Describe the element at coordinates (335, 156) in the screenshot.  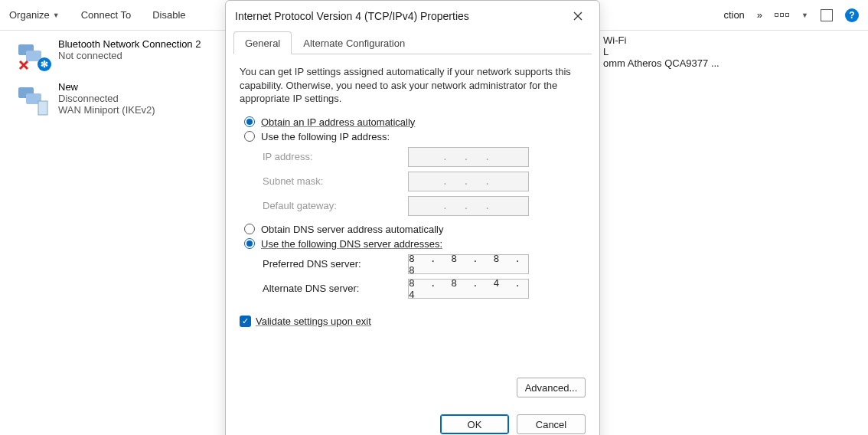
I see `ip-address-label: IP address:` at that location.